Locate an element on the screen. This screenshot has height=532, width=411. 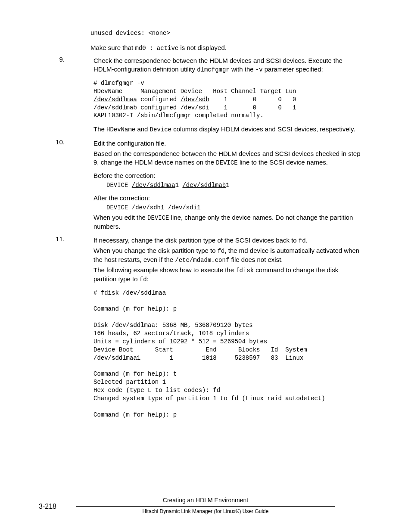
before-label: Before the correction: is located at coordinates (227, 176).